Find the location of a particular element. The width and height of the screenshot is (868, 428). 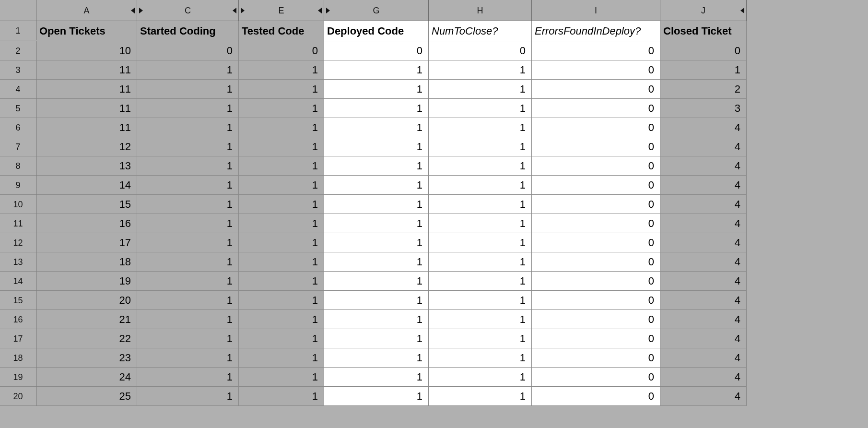

row-header-2: 2 is located at coordinates (18, 51).